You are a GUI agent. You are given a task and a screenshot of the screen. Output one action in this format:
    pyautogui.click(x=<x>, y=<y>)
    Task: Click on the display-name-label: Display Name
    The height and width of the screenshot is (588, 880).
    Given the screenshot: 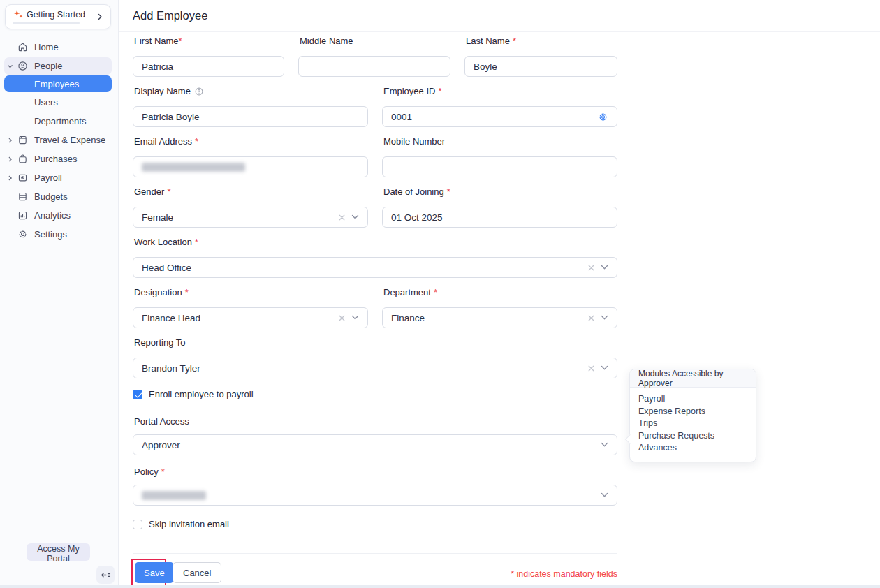 What is the action you would take?
    pyautogui.click(x=169, y=91)
    